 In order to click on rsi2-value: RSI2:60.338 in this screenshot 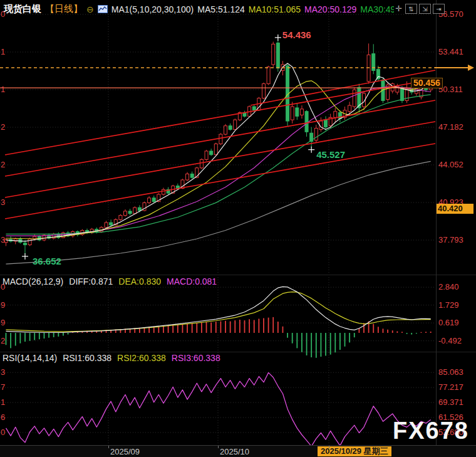, I will do `click(142, 358)`.